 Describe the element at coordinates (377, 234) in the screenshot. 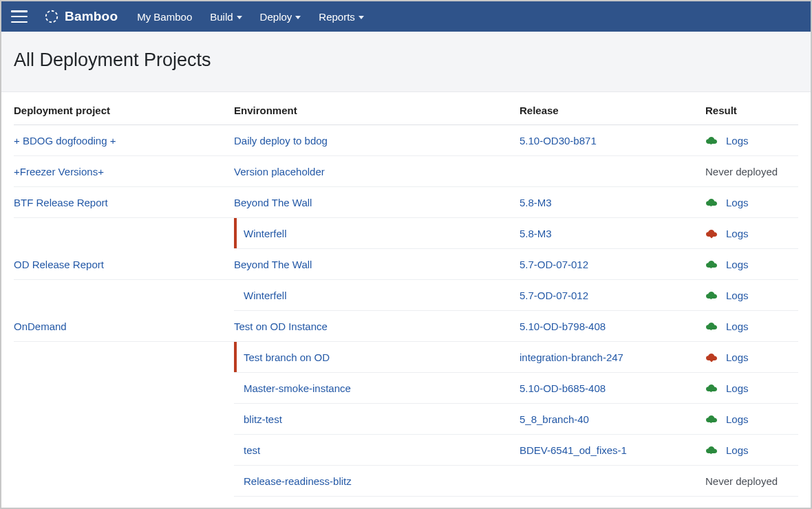

I see `environment-cell: Winterfell` at that location.